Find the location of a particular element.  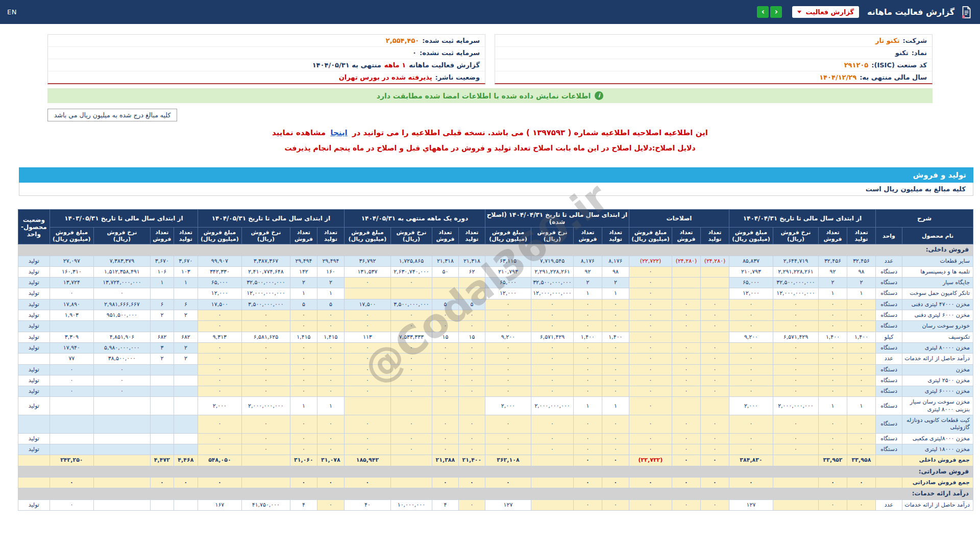

info-row: گزارش فعالیت ماهانه۱ ماههمنتهی به ۱۴۰۴/۰… is located at coordinates (266, 65).